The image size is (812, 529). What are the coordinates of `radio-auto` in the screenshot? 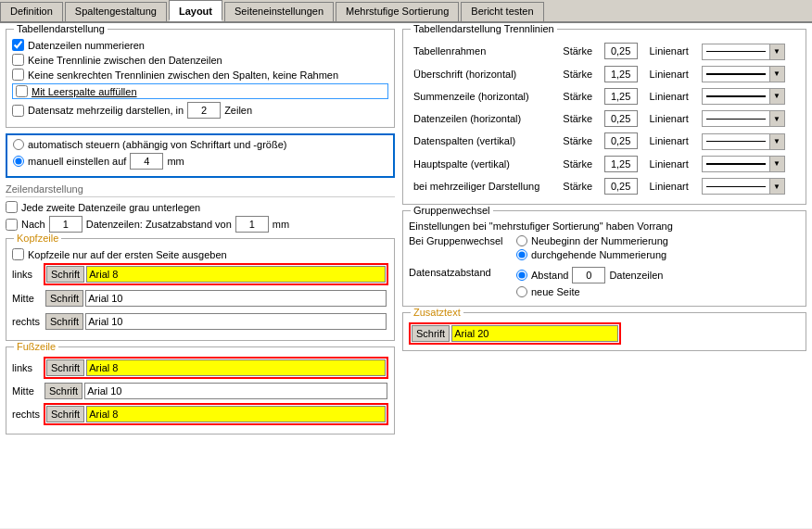 It's located at (19, 145).